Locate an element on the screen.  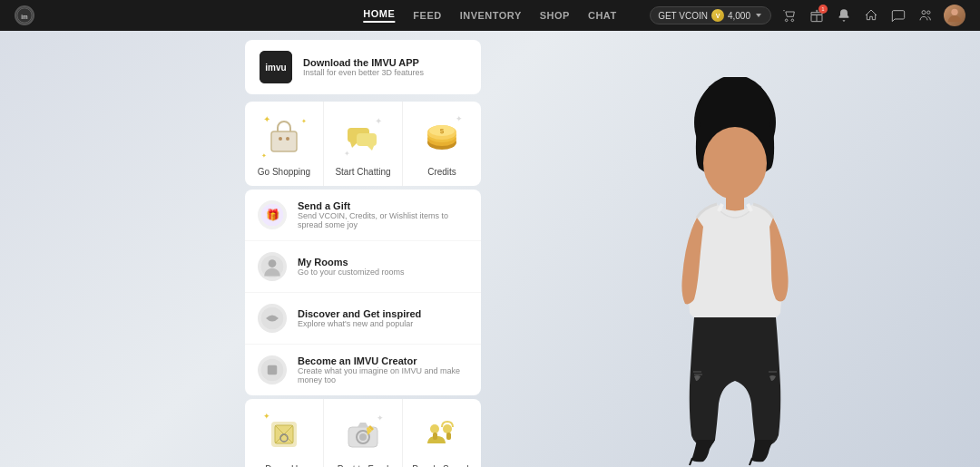
rooms-icon is located at coordinates (272, 267).